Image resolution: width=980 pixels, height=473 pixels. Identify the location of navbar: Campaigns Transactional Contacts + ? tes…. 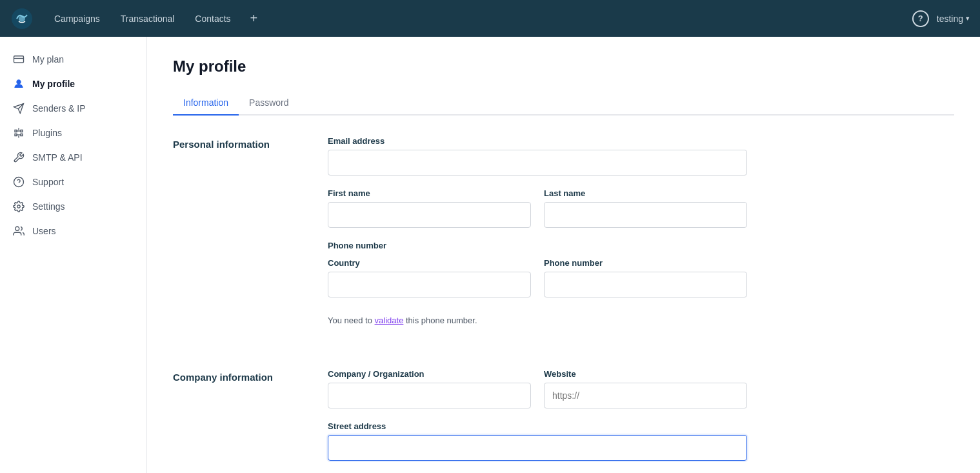
(490, 18).